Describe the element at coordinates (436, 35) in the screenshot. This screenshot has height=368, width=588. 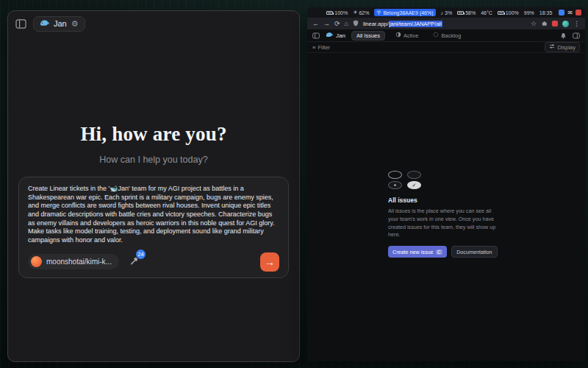
I see `backlog-status-icon` at that location.